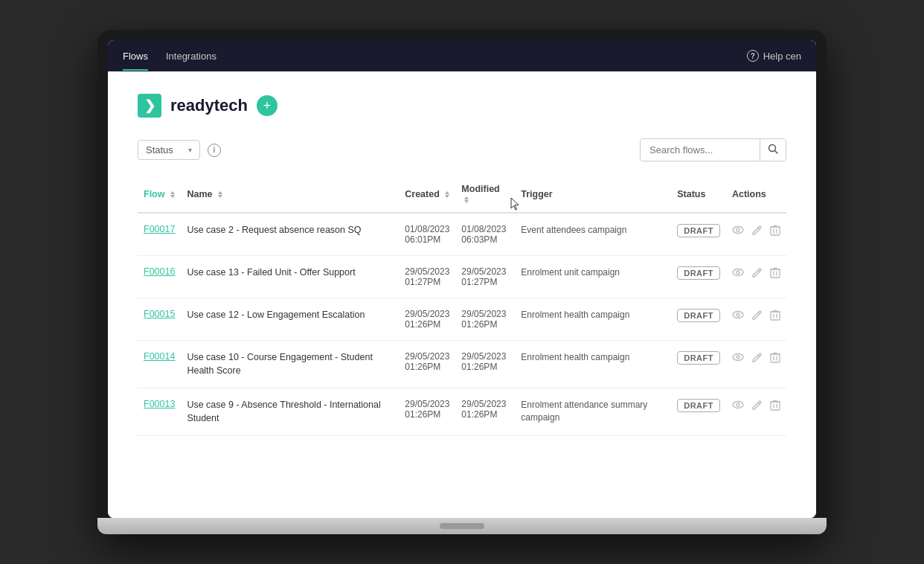 This screenshot has width=924, height=564. Describe the element at coordinates (713, 150) in the screenshot. I see `search-box` at that location.